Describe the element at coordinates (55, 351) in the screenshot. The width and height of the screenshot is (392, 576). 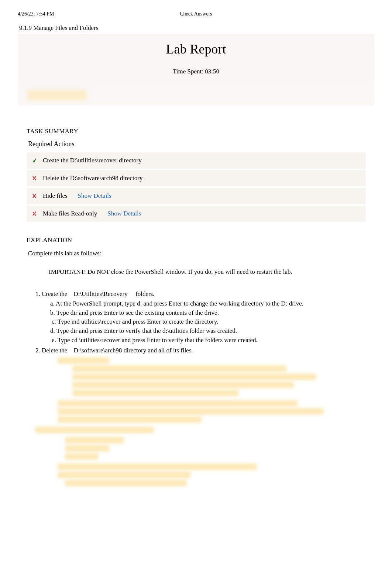
I see `step-text: Delete the` at that location.